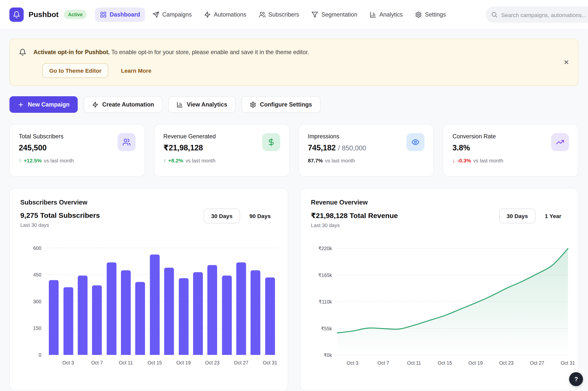 The width and height of the screenshot is (588, 391). What do you see at coordinates (33, 161) in the screenshot?
I see `delta-value: +12.5%` at bounding box center [33, 161].